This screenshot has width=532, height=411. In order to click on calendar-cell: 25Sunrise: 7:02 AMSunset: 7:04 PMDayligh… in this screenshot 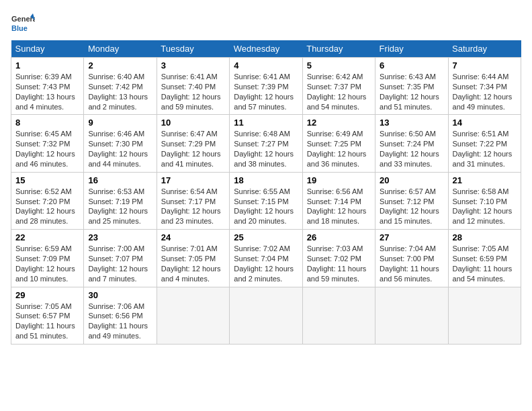, I will do `click(266, 258)`.